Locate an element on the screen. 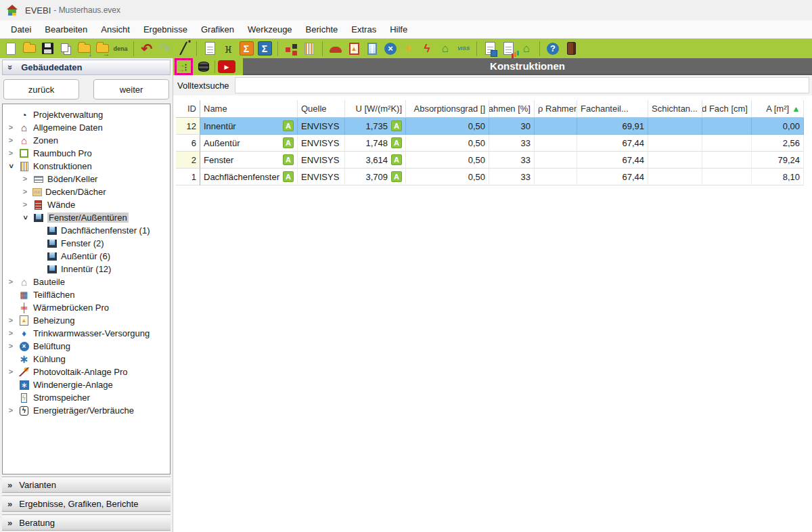 This screenshot has height=532, width=812. tree-item-konstruktionen: >Konstruktionen is located at coordinates (87, 167).